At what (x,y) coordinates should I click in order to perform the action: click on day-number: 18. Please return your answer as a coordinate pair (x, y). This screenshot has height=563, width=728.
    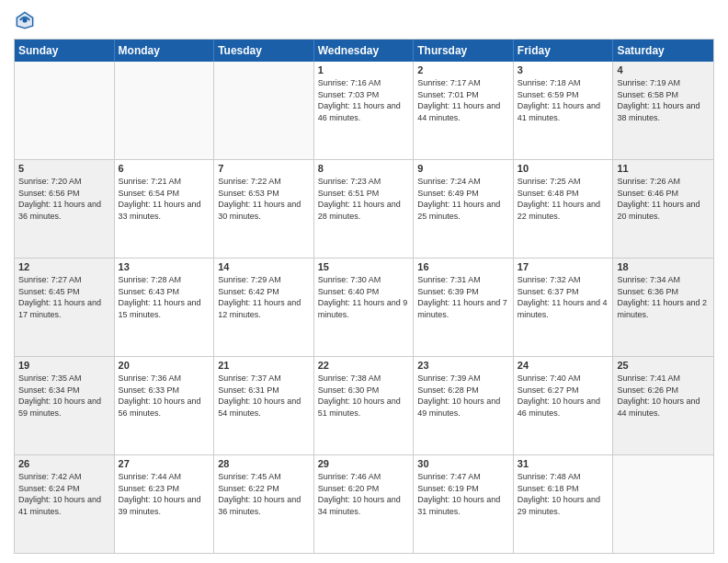
    Looking at the image, I should click on (664, 267).